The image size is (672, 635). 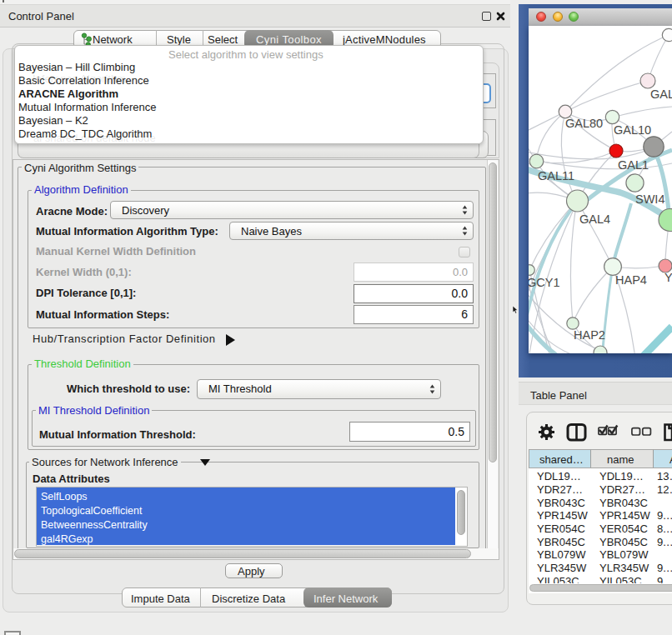 What do you see at coordinates (584, 123) in the screenshot?
I see `svg-text: GAL80` at bounding box center [584, 123].